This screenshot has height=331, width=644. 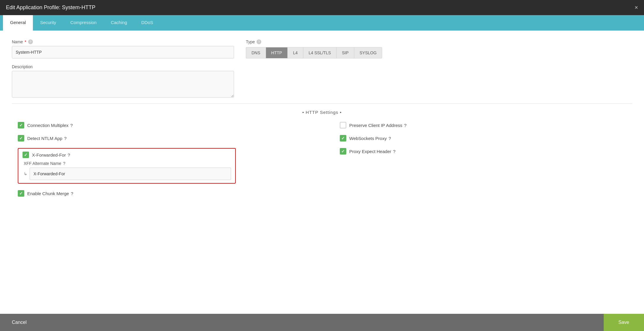 What do you see at coordinates (322, 81) in the screenshot?
I see `description-row: Description` at bounding box center [322, 81].